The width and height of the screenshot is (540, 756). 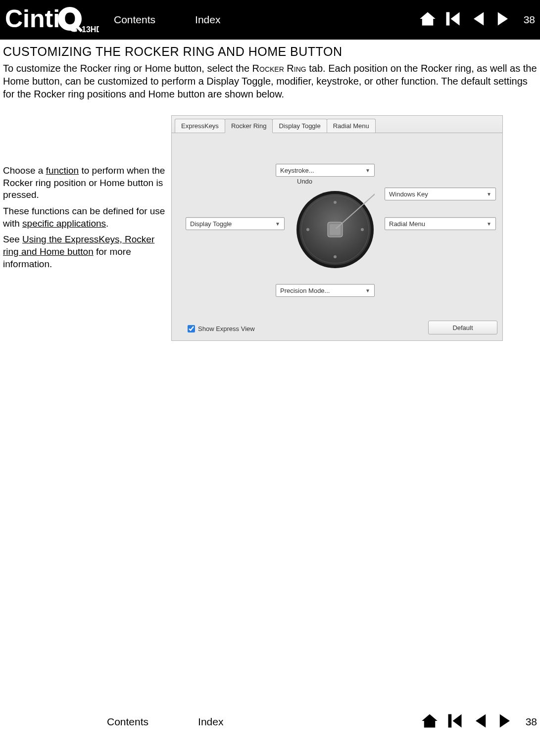 What do you see at coordinates (235, 224) in the screenshot?
I see `left-dropdown: Display Toggle ▼` at bounding box center [235, 224].